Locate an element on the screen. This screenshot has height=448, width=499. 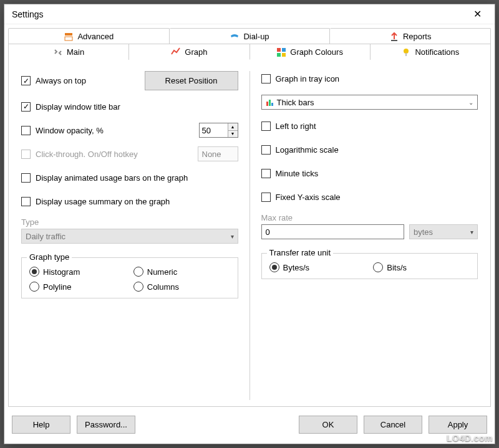
graph-tray-label: Graph in tray icon is located at coordinates (308, 79).